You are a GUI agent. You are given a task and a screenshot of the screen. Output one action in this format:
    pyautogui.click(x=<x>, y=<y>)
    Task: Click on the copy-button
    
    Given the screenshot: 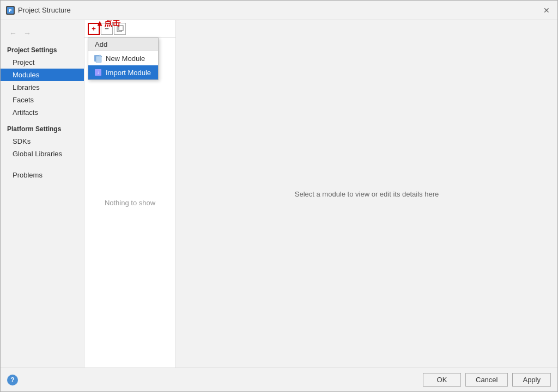 What is the action you would take?
    pyautogui.click(x=120, y=29)
    